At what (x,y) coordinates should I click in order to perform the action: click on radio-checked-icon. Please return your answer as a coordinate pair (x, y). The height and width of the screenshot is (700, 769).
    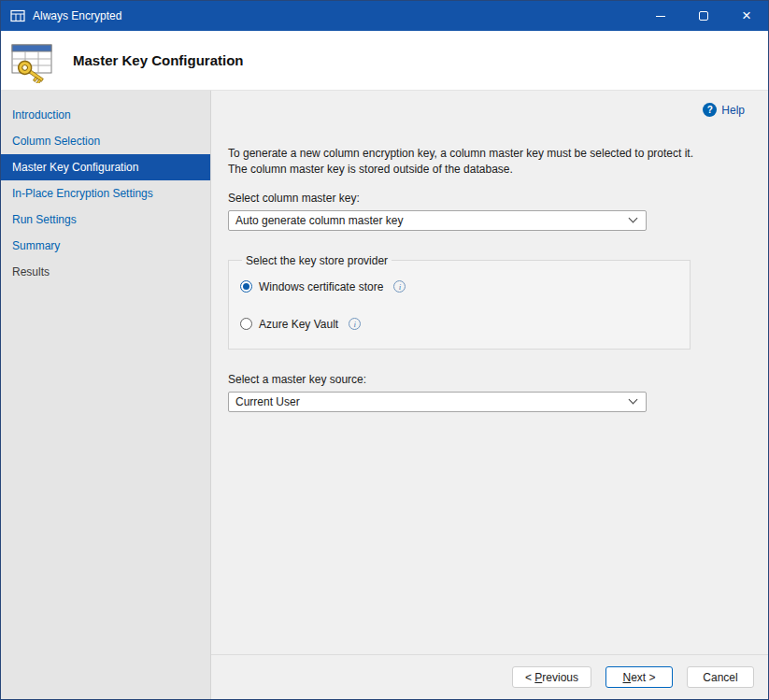
    Looking at the image, I should click on (247, 286).